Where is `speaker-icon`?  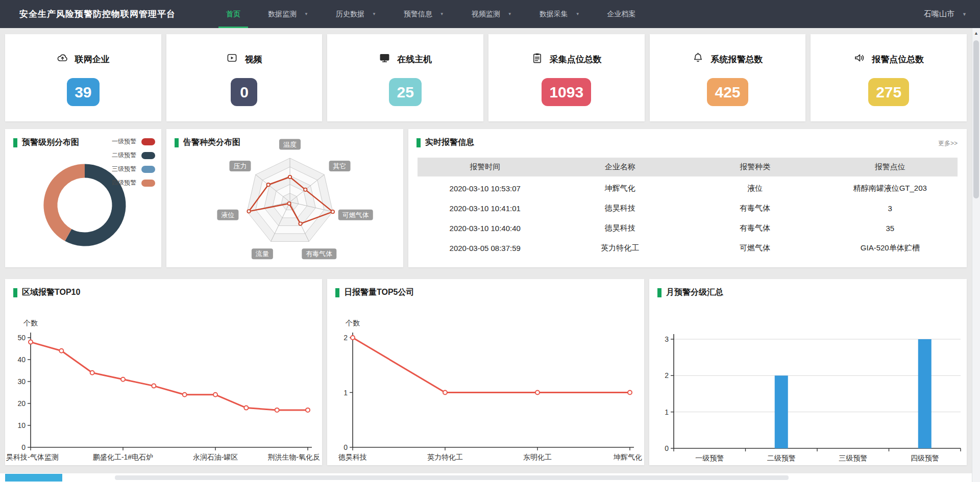
speaker-icon is located at coordinates (860, 59).